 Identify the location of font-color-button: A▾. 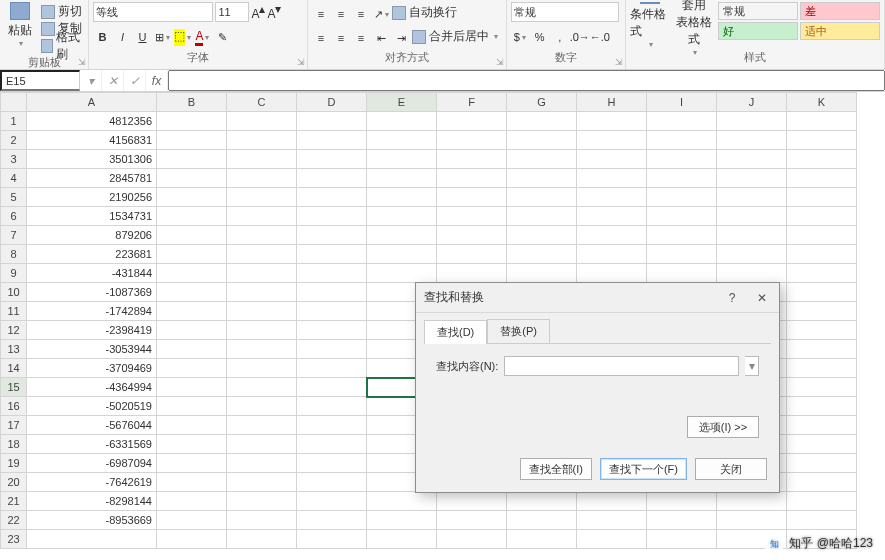
(202, 37).